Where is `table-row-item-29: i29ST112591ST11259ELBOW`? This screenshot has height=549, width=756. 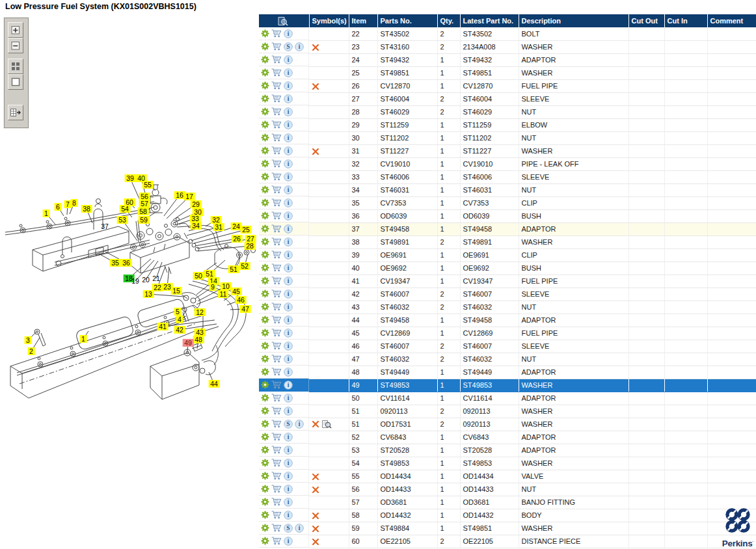 table-row-item-29: i29ST112591ST11259ELBOW is located at coordinates (507, 125).